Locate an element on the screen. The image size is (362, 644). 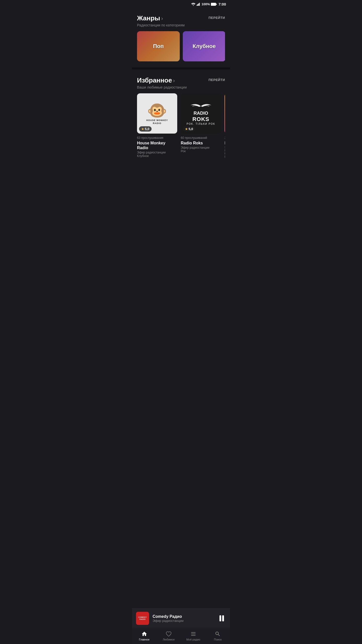
favorites-title-group: Избранное› is located at coordinates (156, 80).